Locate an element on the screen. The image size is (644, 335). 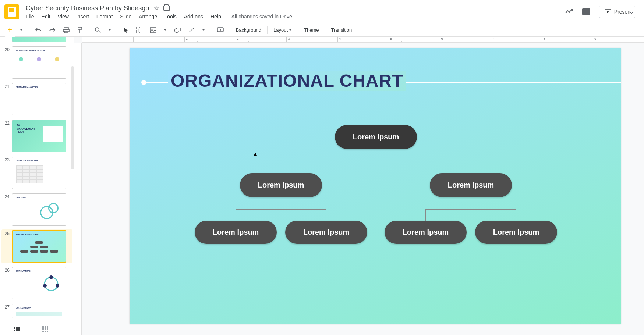
thumbnail-row: 20 ADVERTISING AND PROMOTION is located at coordinates (37, 63).